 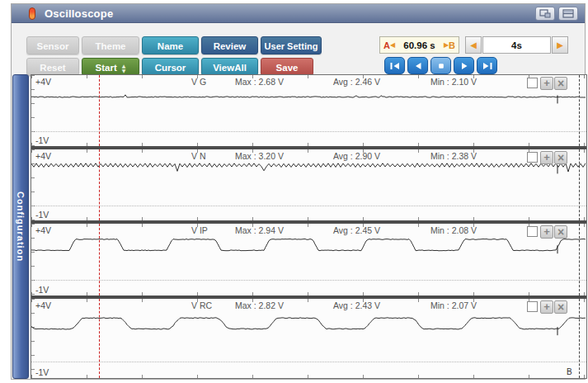 I want to click on channel-name: V IP, so click(x=200, y=230).